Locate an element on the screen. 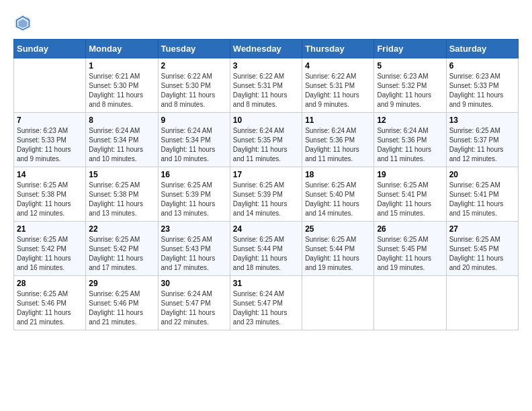 This screenshot has width=532, height=411. calendar-cell: 16 Sunrise: 6:25 AM Sunset: 5:39 PM Dayl… is located at coordinates (193, 195).